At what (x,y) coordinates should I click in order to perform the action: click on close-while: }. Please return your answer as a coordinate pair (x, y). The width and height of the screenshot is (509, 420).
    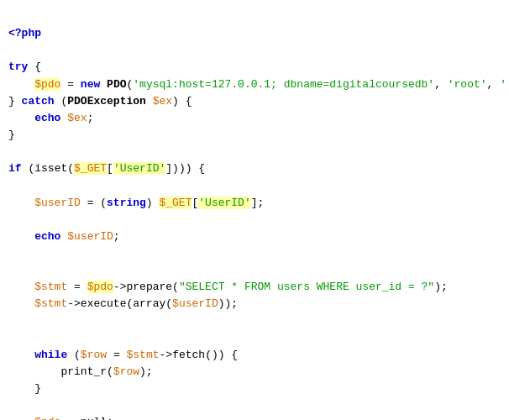
    Looking at the image, I should click on (25, 388).